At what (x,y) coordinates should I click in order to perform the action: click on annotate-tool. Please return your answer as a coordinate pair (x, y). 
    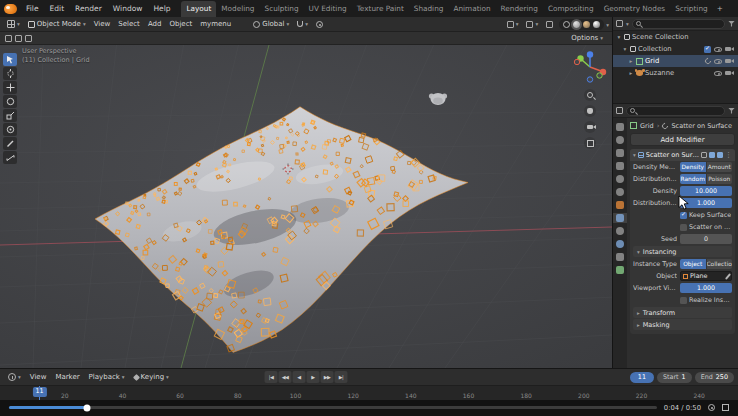
    Looking at the image, I should click on (10, 144).